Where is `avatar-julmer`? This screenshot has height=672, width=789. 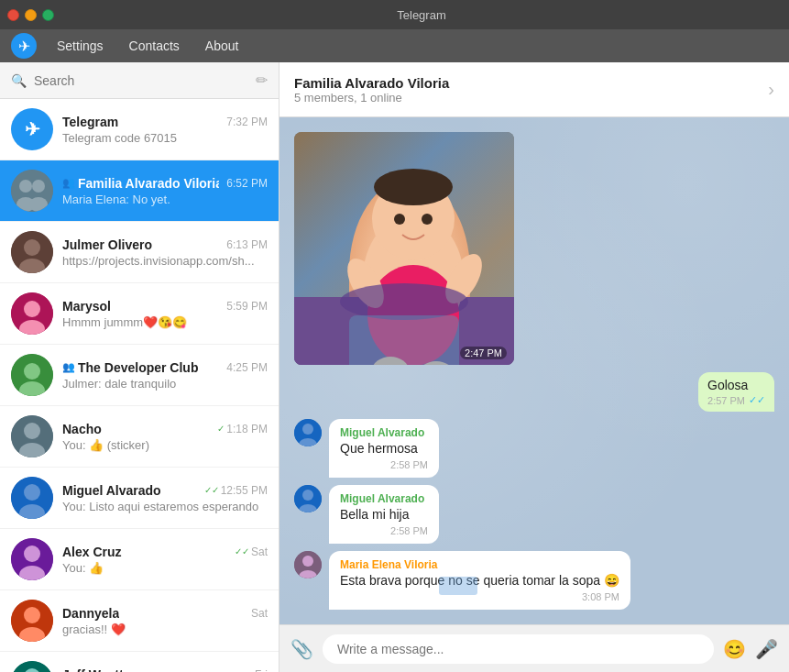 avatar-julmer is located at coordinates (32, 252).